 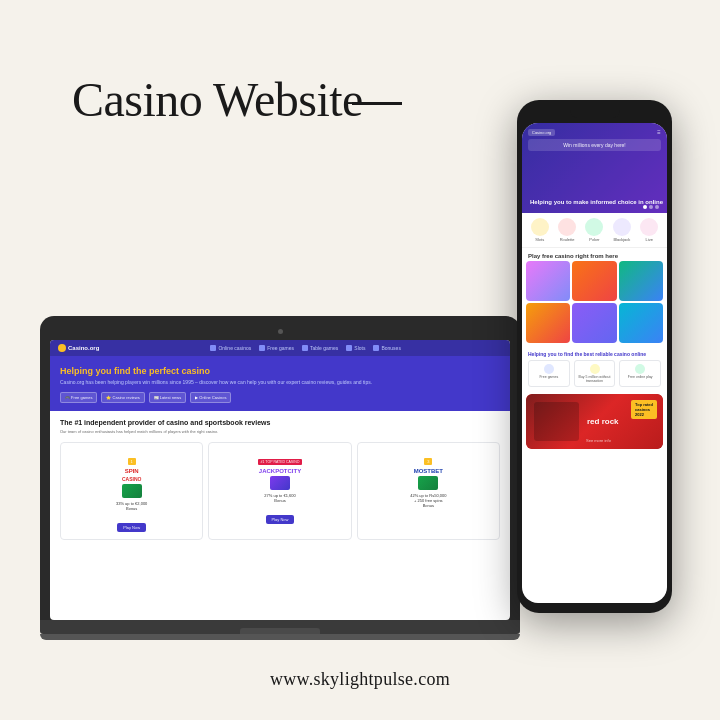 What do you see at coordinates (594, 145) in the screenshot?
I see `phone-banner-promo: Win millions every day here!` at bounding box center [594, 145].